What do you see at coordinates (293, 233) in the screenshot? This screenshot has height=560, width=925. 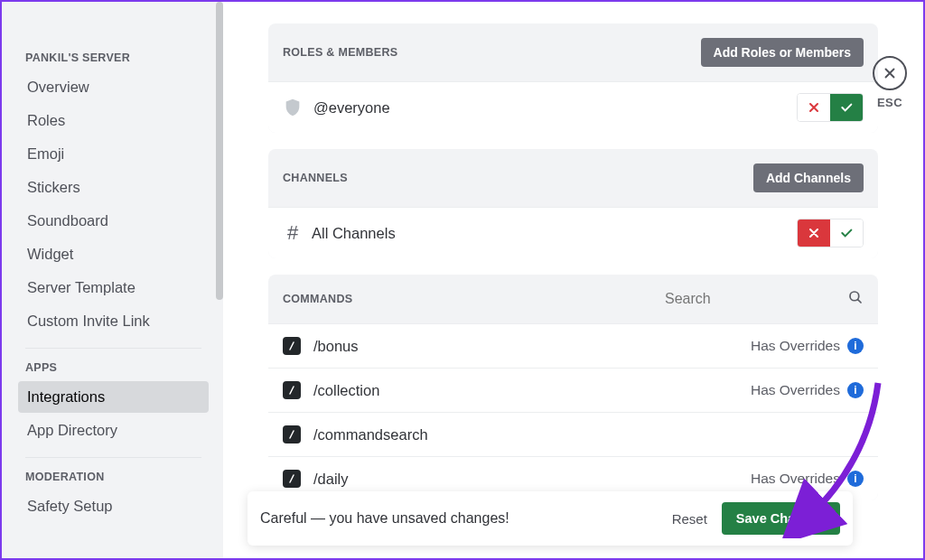 I see `hash-icon: #` at bounding box center [293, 233].